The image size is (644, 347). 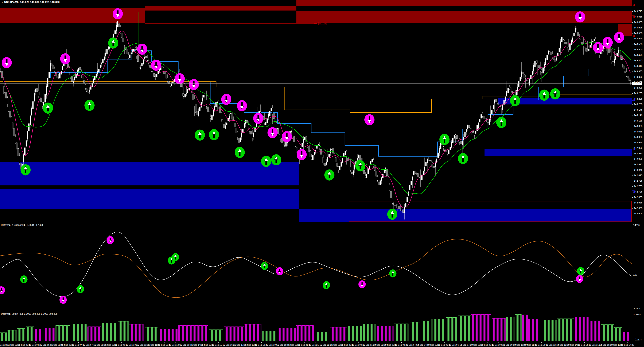 I want to click on symbol-dropdown-icon: ▼, so click(x=2, y=2).